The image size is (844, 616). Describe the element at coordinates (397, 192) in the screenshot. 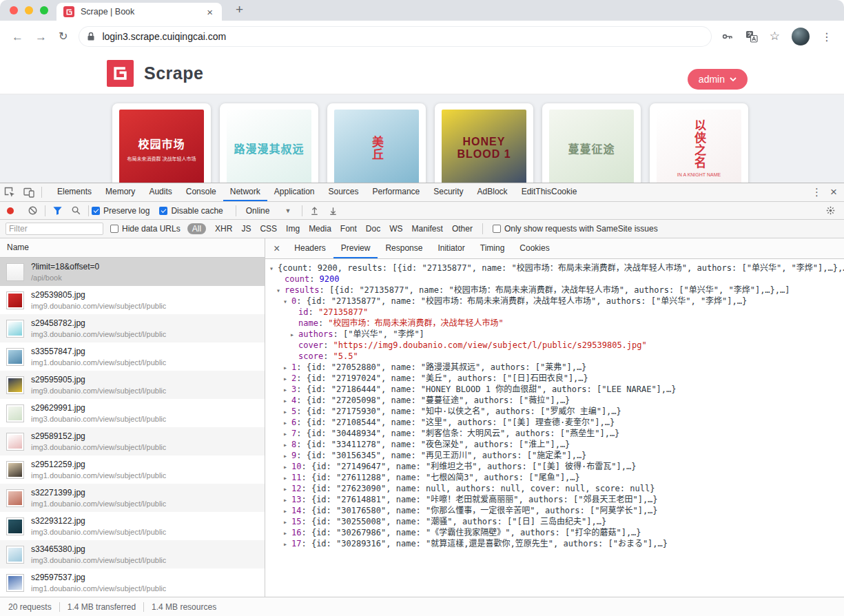

I see `devtools-tab-performance: Performance` at that location.